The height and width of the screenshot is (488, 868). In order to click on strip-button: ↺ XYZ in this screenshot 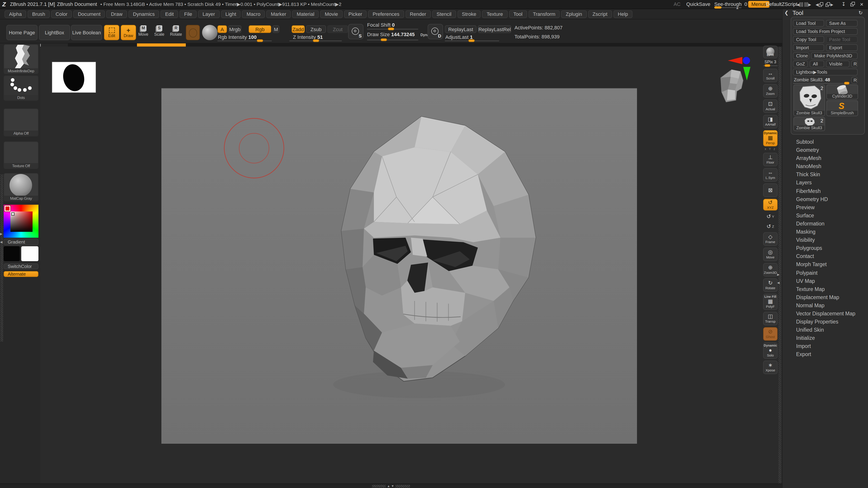, I will do `click(770, 205)`.